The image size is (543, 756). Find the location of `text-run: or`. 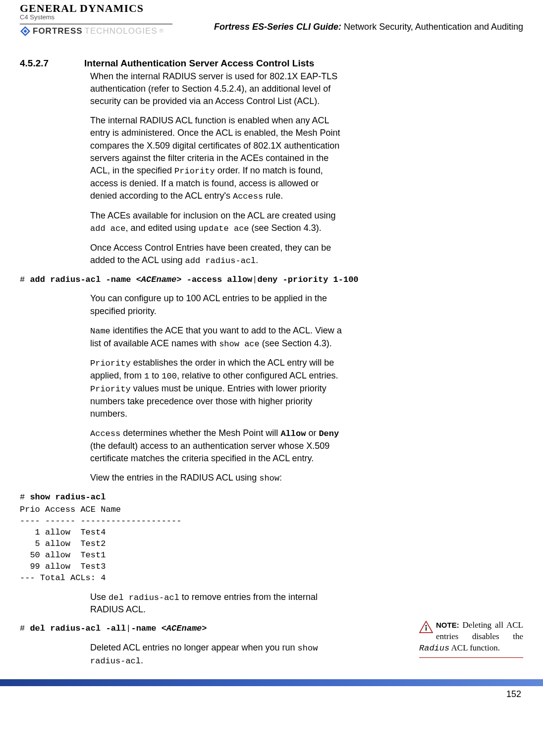

text-run: or is located at coordinates (312, 433).